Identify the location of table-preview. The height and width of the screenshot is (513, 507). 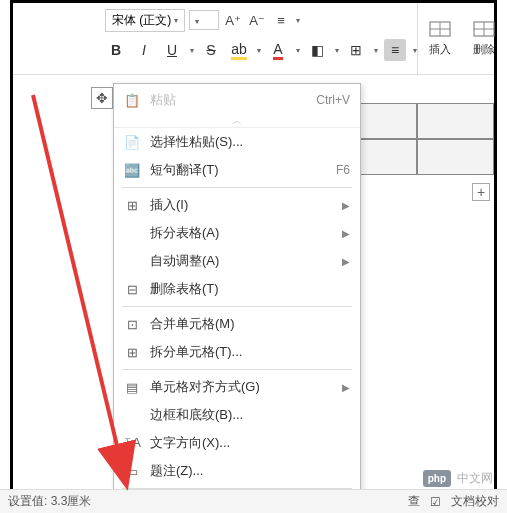
(416, 139).